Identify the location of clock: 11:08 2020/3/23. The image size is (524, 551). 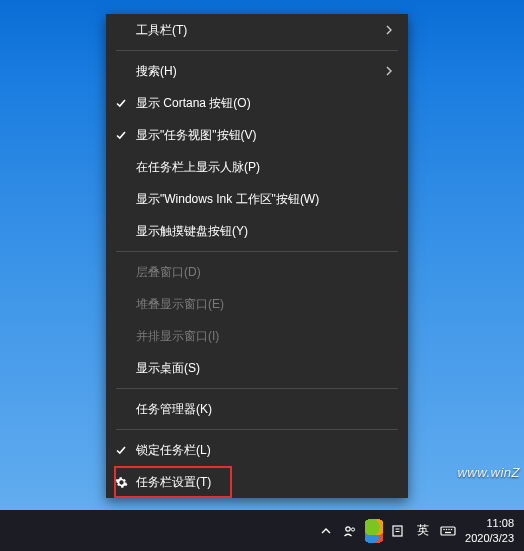
(490, 530).